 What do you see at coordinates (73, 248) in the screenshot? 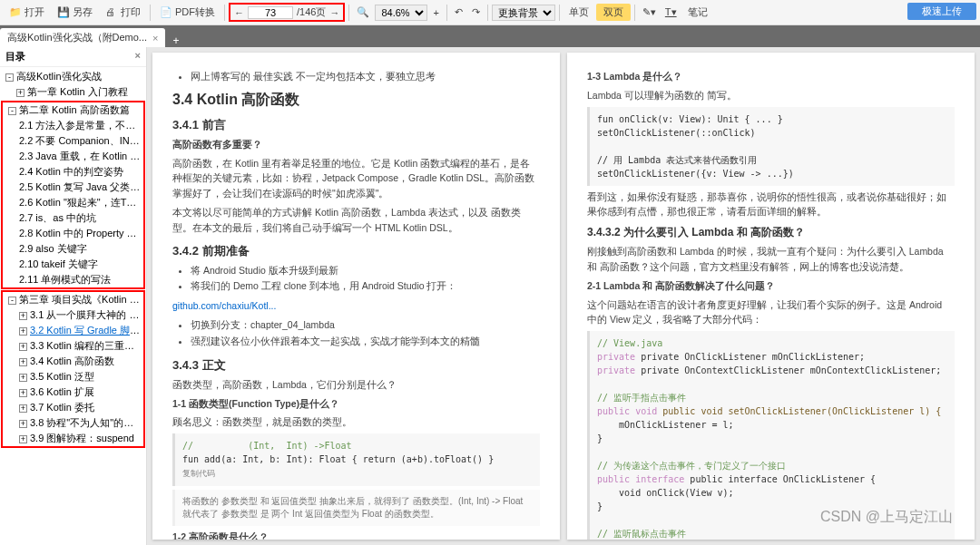
I see `tree-item: 2.9 also 关键字` at bounding box center [73, 248].